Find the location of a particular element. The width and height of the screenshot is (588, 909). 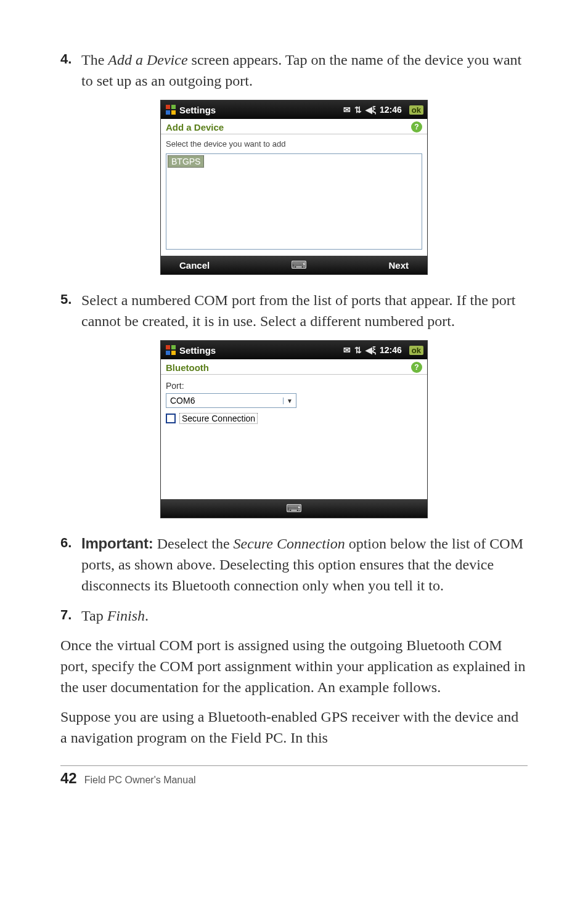

screen-body: Select the device you want to add BTGPS is located at coordinates (294, 195).